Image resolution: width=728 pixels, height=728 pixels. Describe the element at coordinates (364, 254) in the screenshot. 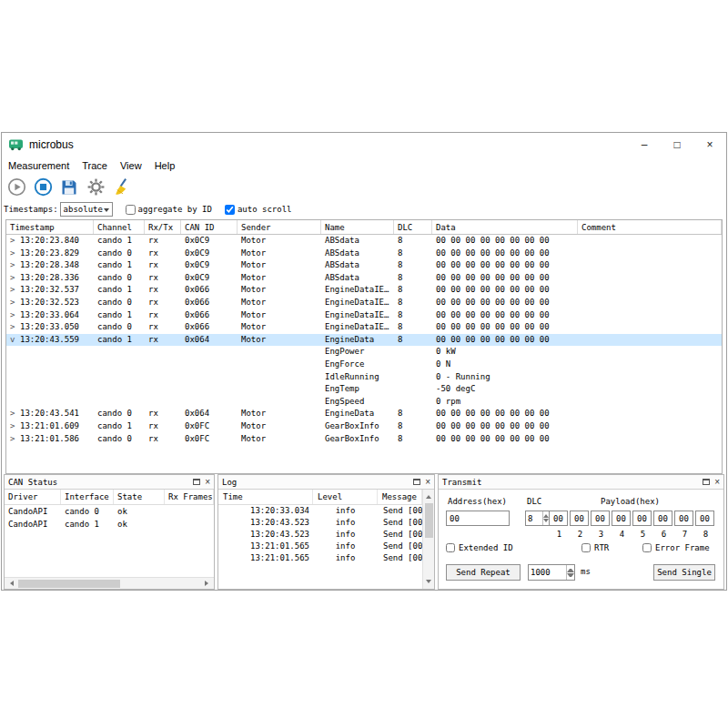

I see `trace-row: >13:20:23.829 cando 0 rx 0x0C9 Motor ABS…` at that location.